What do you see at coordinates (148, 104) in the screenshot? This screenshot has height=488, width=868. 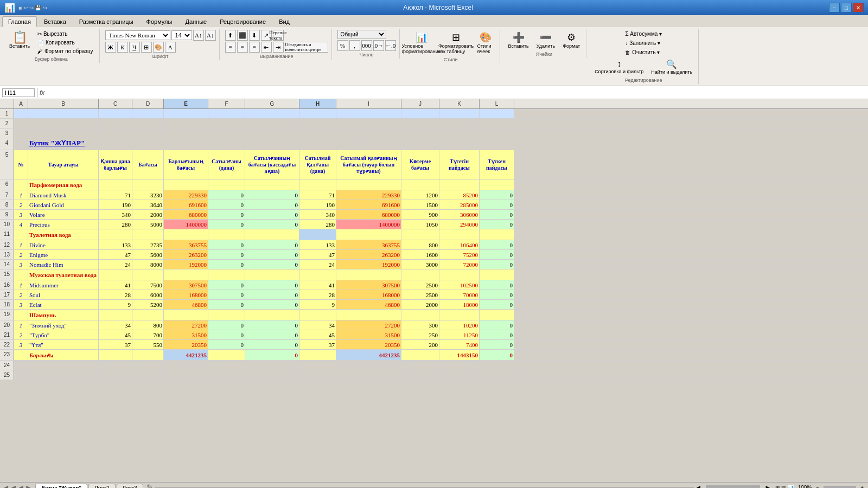 I see `col-header-d: D` at bounding box center [148, 104].